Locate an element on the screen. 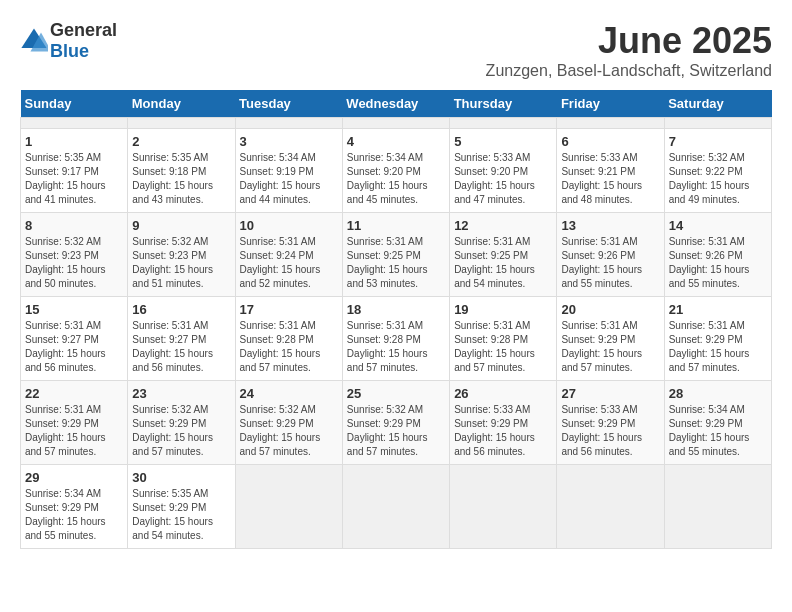  calendar-cell: 26Sunrise: 5:33 AMSunset: 9:29 PMDayligh… is located at coordinates (504, 423).